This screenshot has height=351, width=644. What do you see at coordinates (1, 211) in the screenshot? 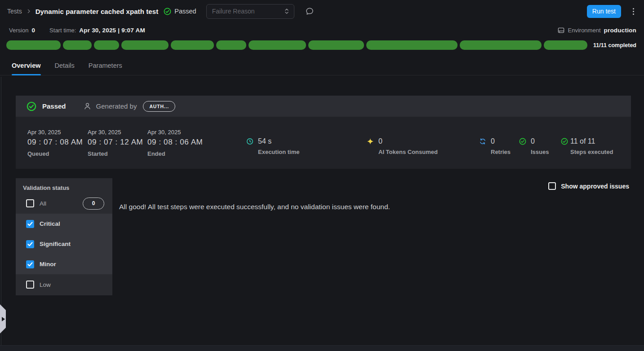
I see `panel-divider` at bounding box center [1, 211].